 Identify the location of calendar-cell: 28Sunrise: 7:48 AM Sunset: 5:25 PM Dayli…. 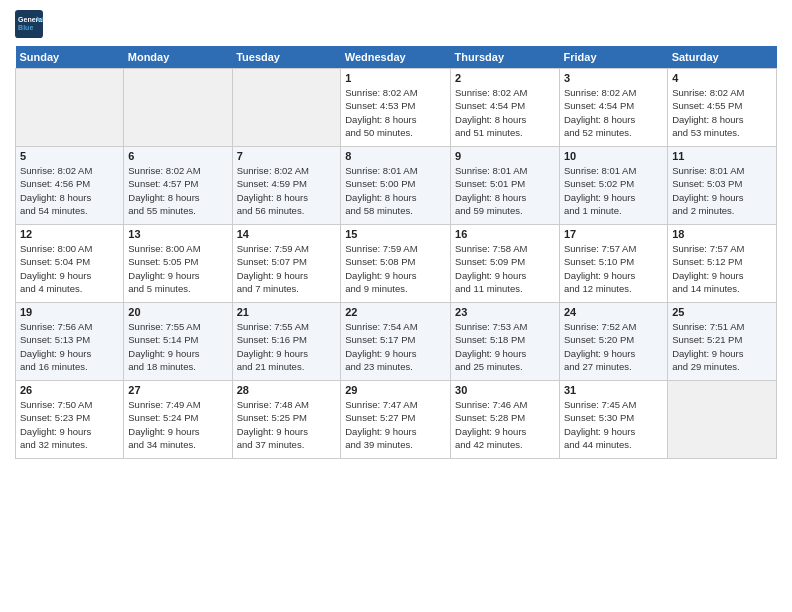
(286, 420).